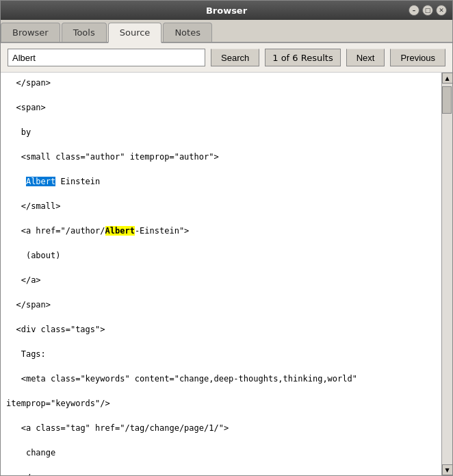 Image resolution: width=453 pixels, height=476 pixels. I want to click on source-line: <div class="tags">, so click(221, 329).